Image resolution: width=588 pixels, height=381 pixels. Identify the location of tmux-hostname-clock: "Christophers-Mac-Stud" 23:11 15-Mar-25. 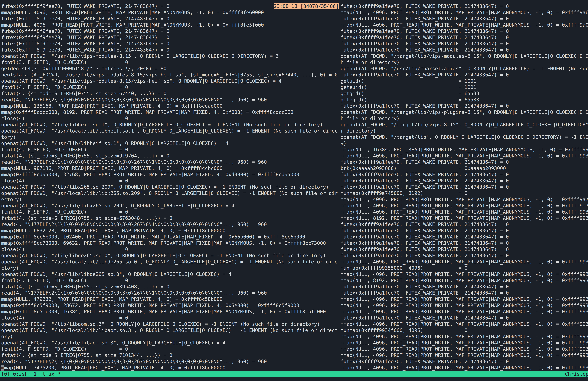
(575, 374).